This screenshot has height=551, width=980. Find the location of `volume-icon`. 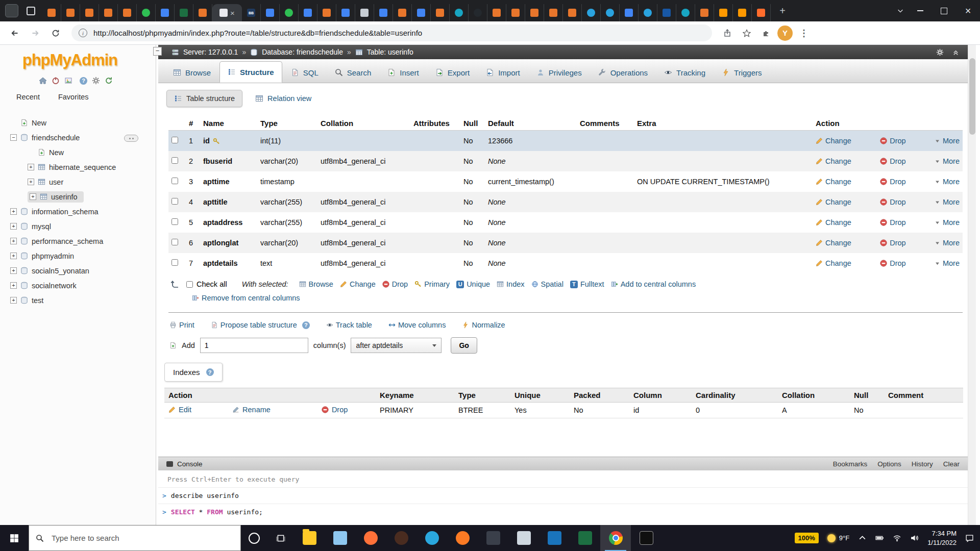

volume-icon is located at coordinates (915, 538).